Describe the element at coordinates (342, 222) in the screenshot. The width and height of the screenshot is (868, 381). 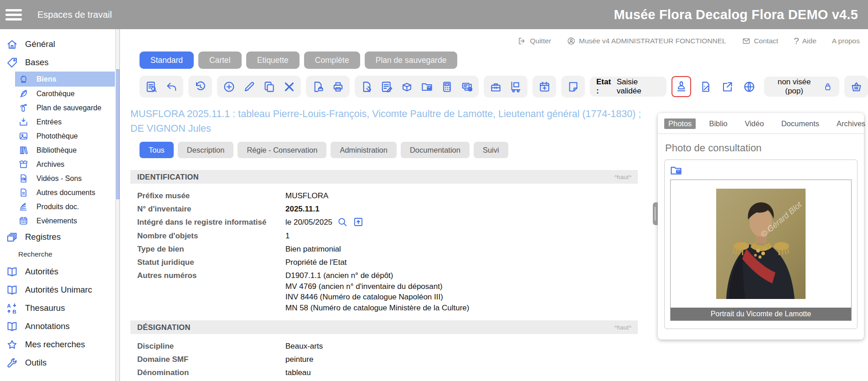
I see `search-button` at that location.